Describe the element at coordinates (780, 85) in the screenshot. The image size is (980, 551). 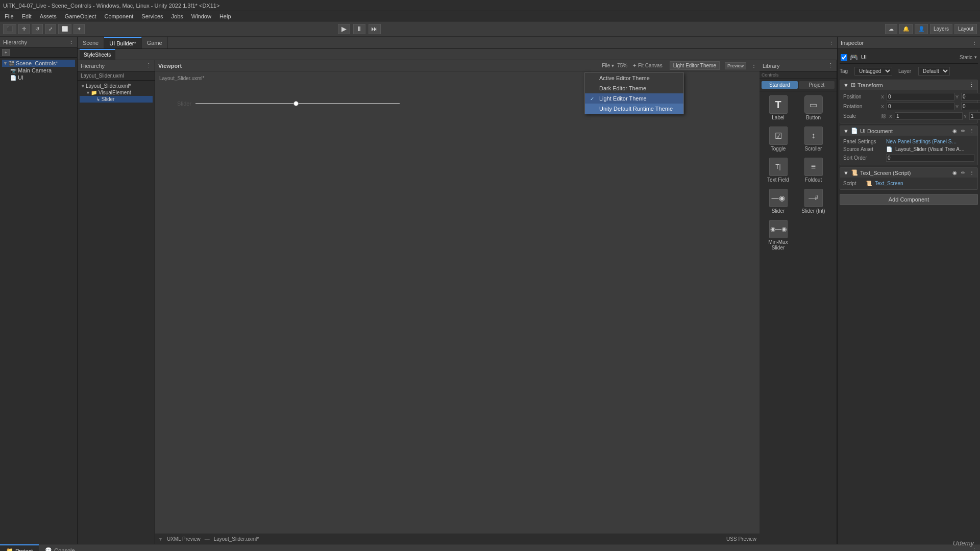
I see `lib-tab-standard: Standard` at that location.